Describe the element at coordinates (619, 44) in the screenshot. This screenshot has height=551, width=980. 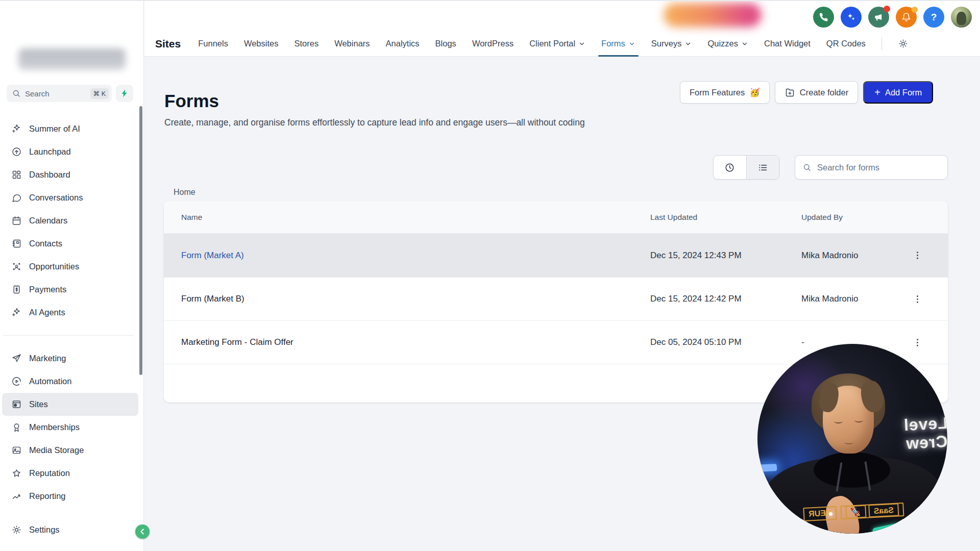
I see `tab-forms: Forms` at that location.